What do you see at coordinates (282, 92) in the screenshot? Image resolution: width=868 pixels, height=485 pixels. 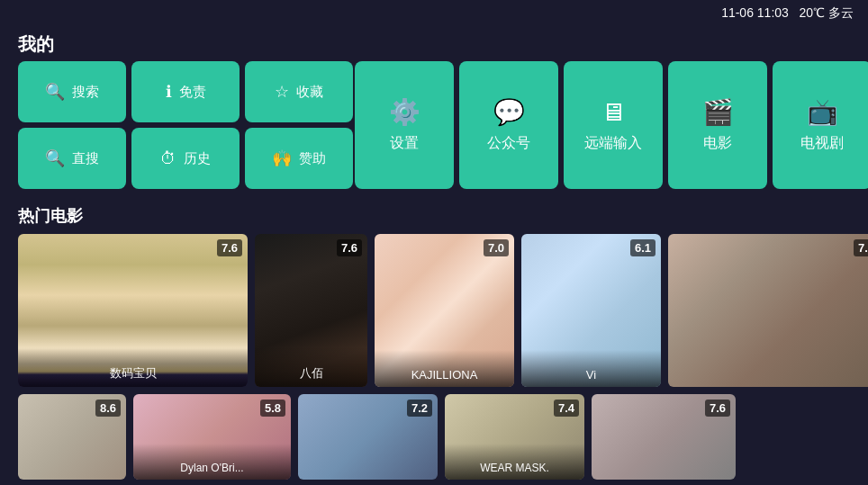 I see `btn-icon-2: ☆` at bounding box center [282, 92].